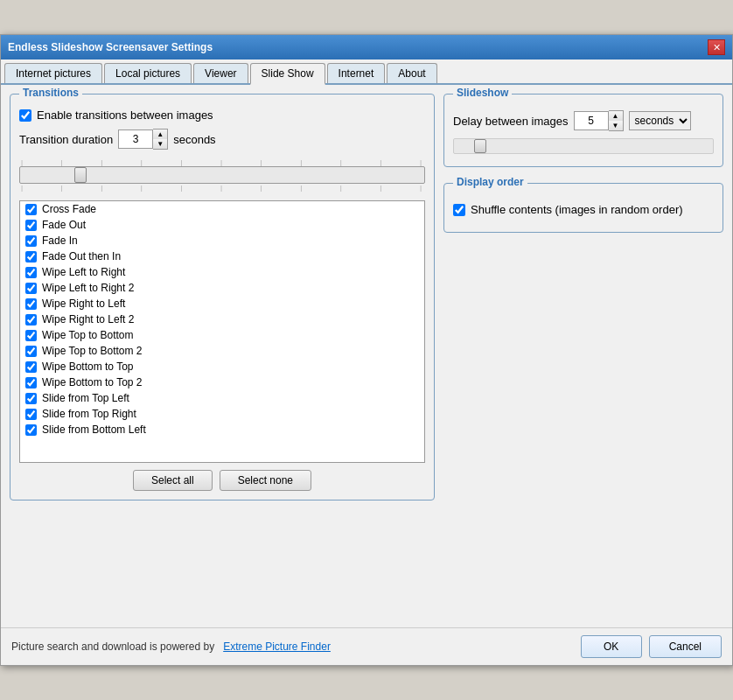 Image resolution: width=733 pixels, height=700 pixels. I want to click on transition-label-11: Wipe Bottom to Top 2, so click(93, 382).